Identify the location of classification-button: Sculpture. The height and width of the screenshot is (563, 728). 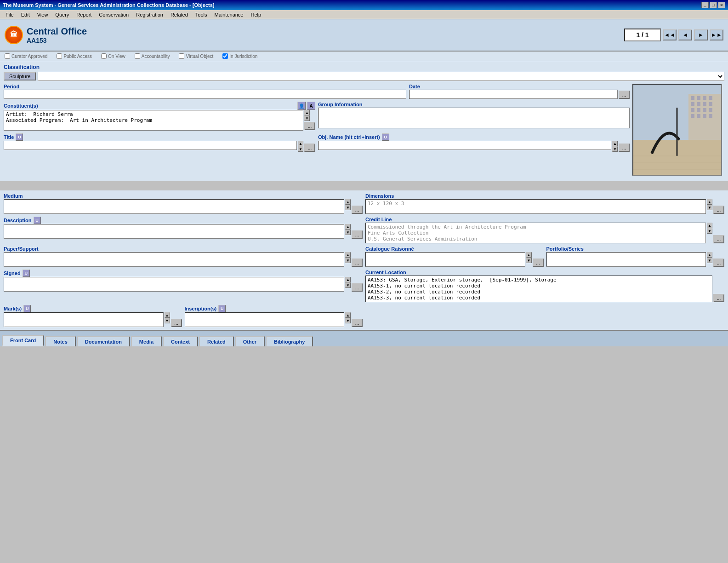
(20, 76).